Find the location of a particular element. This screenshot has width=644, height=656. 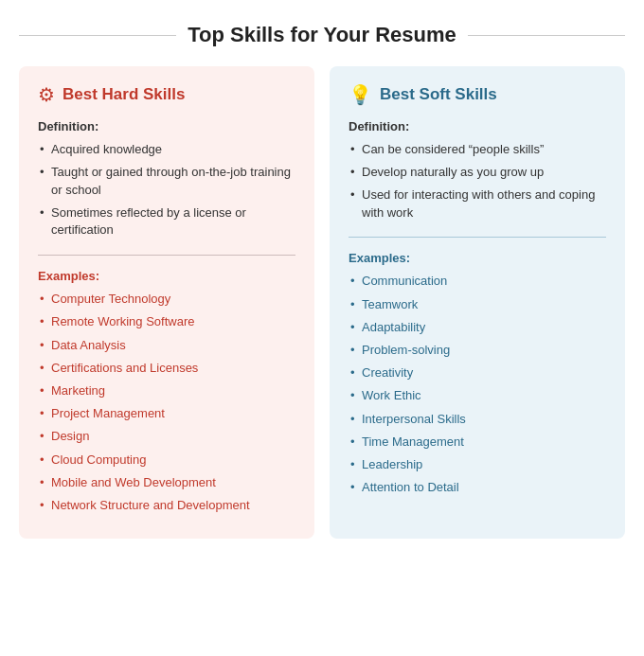

soft-examples-label: Examples: is located at coordinates (477, 257).